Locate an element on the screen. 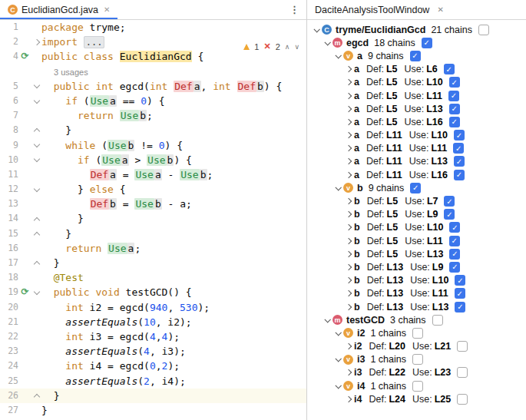 The image size is (526, 420). chain-row: aDef:L5Use:L16✓ is located at coordinates (416, 121).